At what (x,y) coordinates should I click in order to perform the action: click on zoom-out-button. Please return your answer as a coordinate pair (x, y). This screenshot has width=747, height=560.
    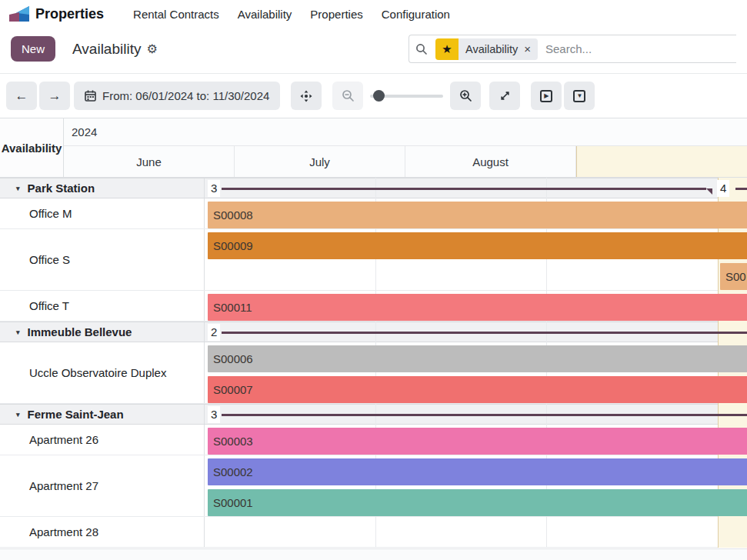
    Looking at the image, I should click on (348, 95).